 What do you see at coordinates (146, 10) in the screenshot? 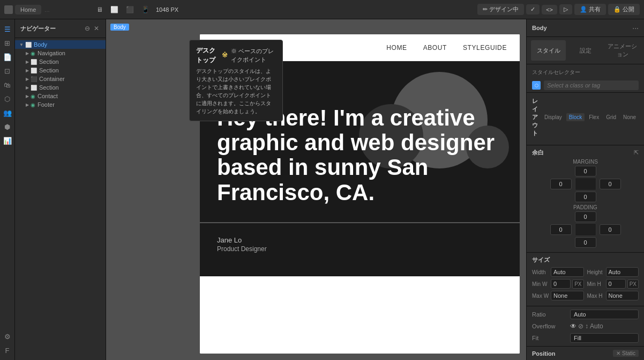
I see `mobile-view-button: 📱` at bounding box center [146, 10].